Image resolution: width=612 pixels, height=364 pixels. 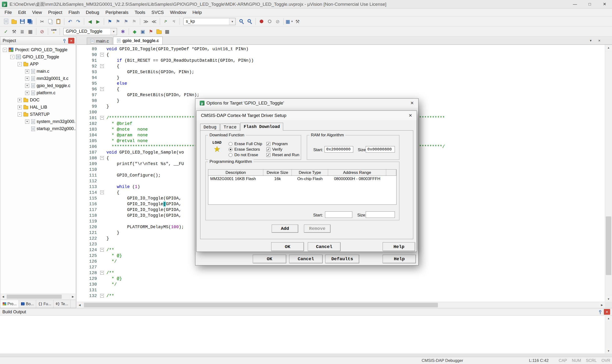 I want to click on algorithm-row: MM32G0001 16KB Flash16kOn-chip Flash0800…, so click(x=302, y=179).